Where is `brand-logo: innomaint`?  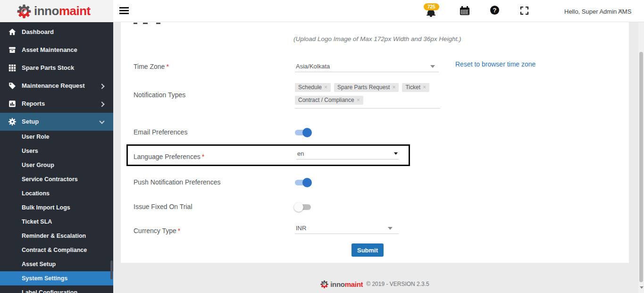
brand-logo: innomaint is located at coordinates (57, 11).